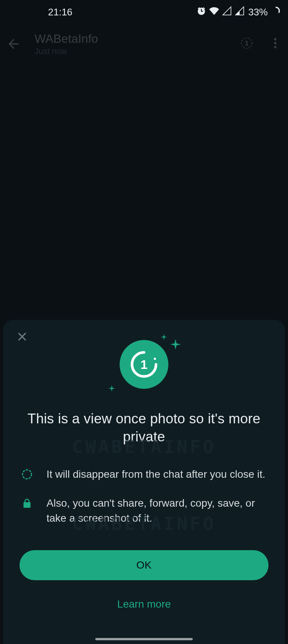 The image size is (288, 644). What do you see at coordinates (144, 364) in the screenshot?
I see `view-once-hero-icon: 1` at bounding box center [144, 364].